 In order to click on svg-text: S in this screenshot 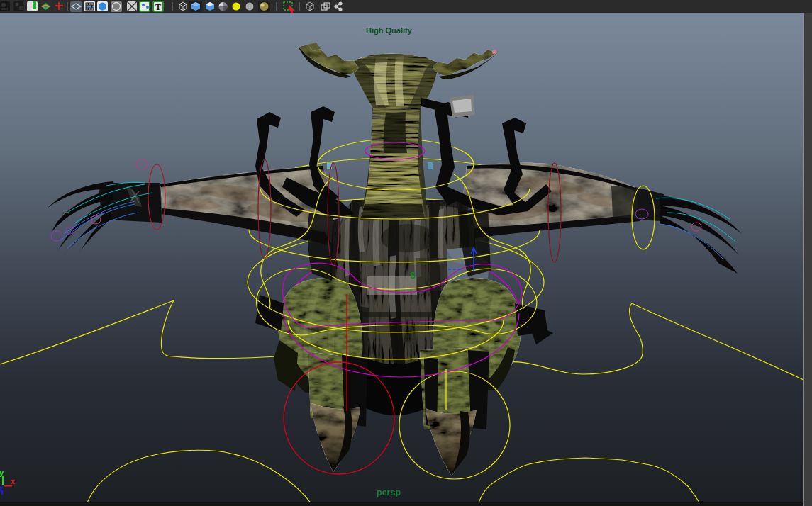, I will do `click(413, 276)`.